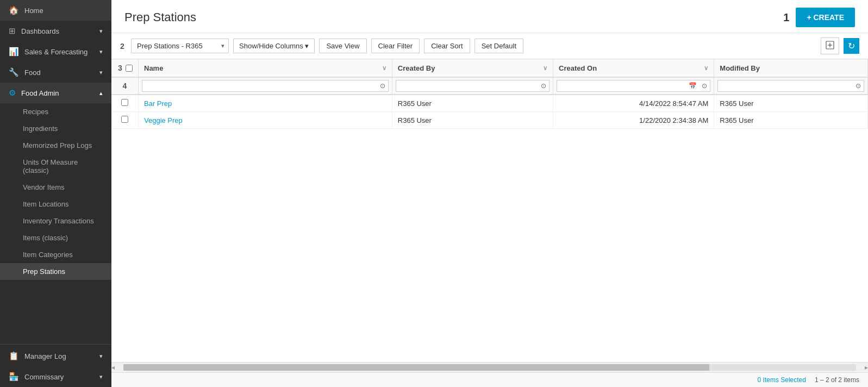 The width and height of the screenshot is (868, 387). Describe the element at coordinates (125, 86) in the screenshot. I see `step-4-label: 4` at that location.